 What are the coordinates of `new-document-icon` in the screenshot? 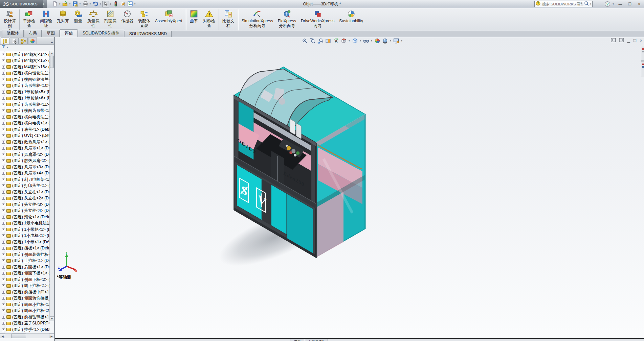 It's located at (55, 4).